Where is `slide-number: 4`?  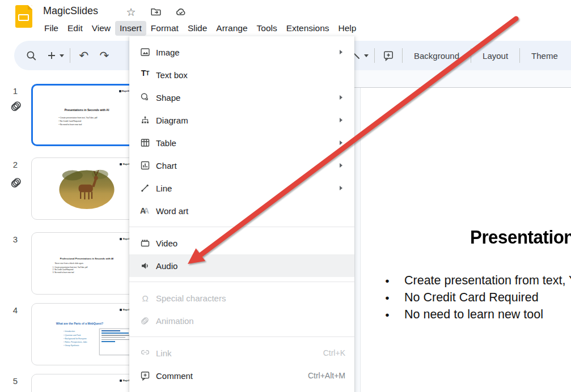 slide-number: 4 is located at coordinates (15, 310).